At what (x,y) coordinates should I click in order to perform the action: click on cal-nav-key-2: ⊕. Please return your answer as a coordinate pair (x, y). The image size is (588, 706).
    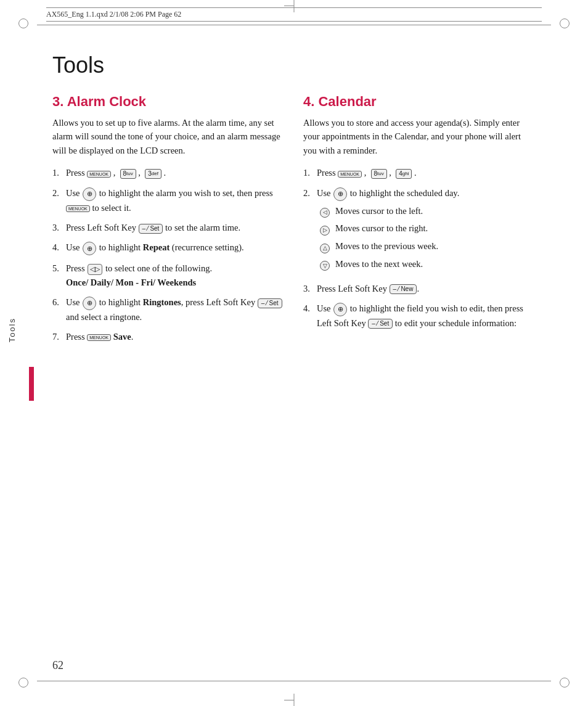
    Looking at the image, I should click on (340, 194).